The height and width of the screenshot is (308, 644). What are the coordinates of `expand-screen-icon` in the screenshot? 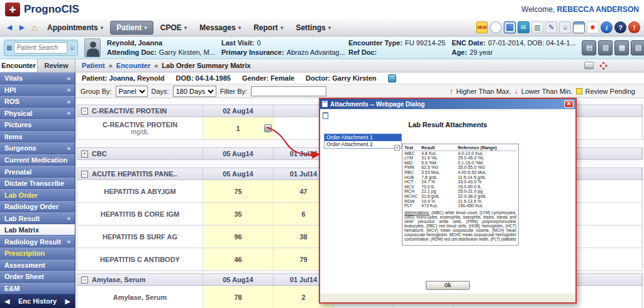 It's located at (604, 66).